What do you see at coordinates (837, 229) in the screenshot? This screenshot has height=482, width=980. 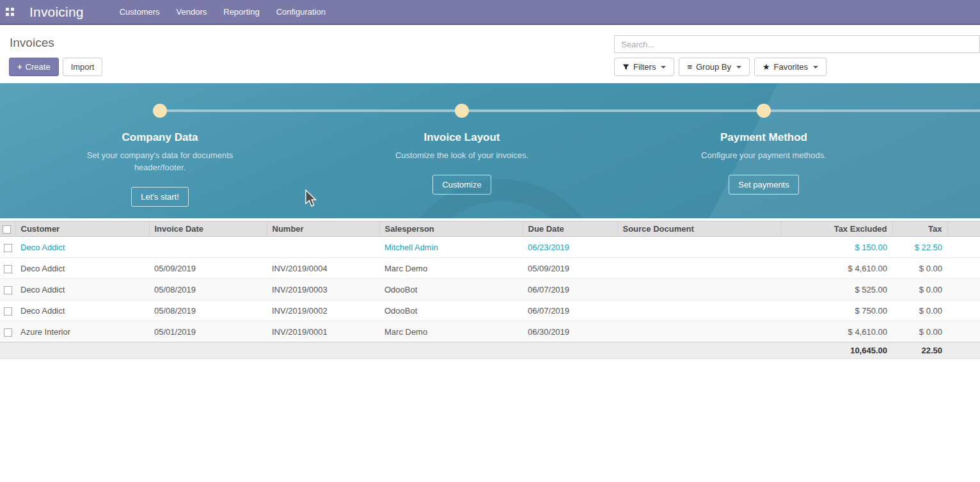 I see `column-header-tax-excluded: Tax Excluded` at bounding box center [837, 229].